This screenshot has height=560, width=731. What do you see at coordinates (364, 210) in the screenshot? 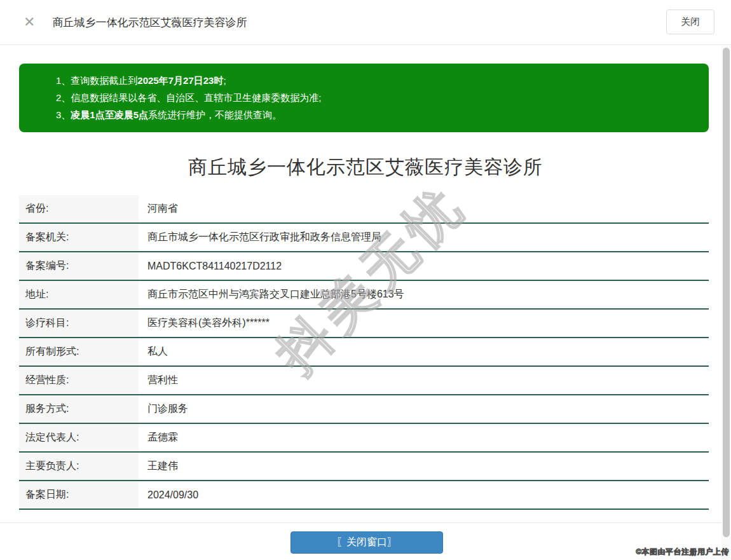
I see `table-row: 省份: 河南省` at bounding box center [364, 210].